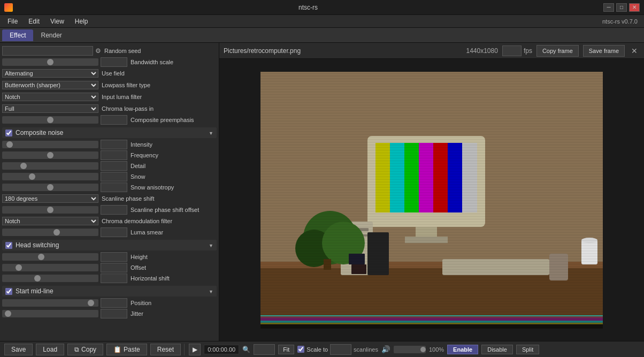 This screenshot has height=357, width=644. Describe the element at coordinates (81, 21) in the screenshot. I see `menu-help: Help` at that location.